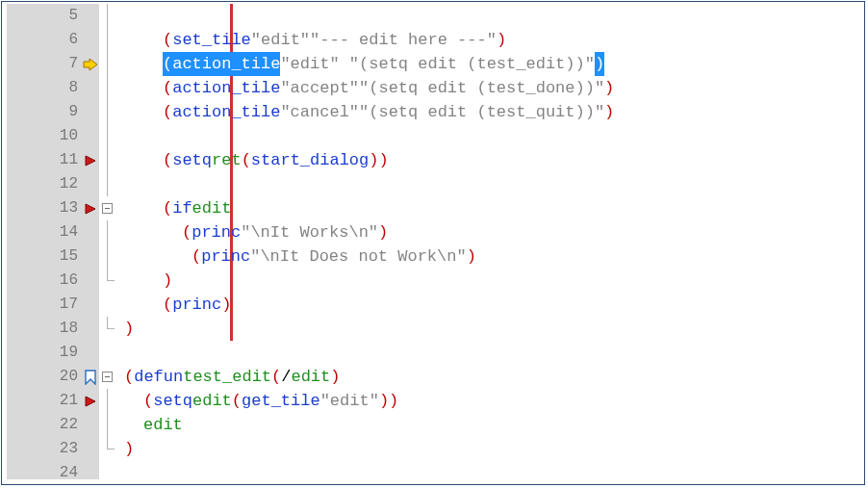 The image size is (868, 488). Describe the element at coordinates (42, 185) in the screenshot. I see `line-number: 12` at that location.